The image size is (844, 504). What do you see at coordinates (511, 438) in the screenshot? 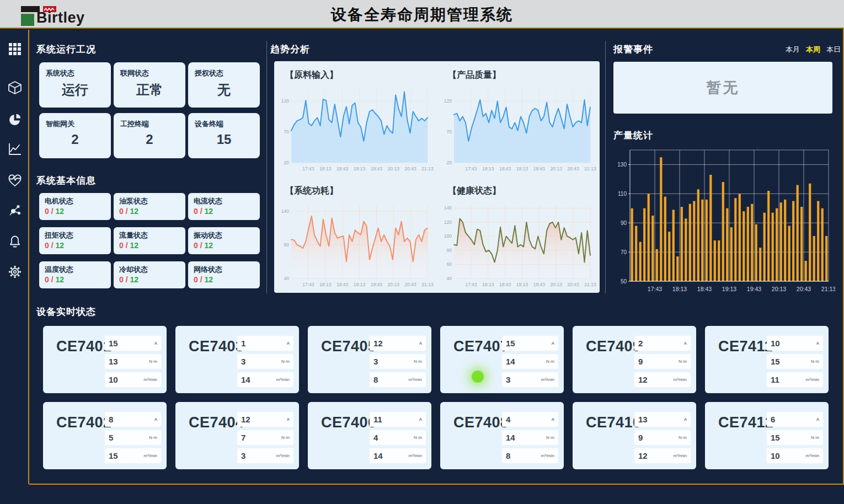
I see `device-value: 14` at bounding box center [511, 438].